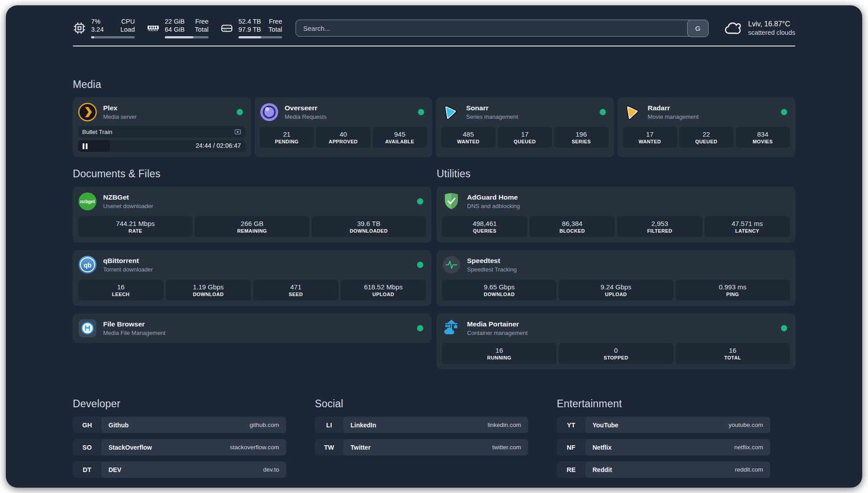 This screenshot has width=868, height=493. What do you see at coordinates (252, 227) in the screenshot?
I see `stat-tiles: 744.21 Mbps RATE 266 GB REMAINING 39.6 T…` at bounding box center [252, 227].